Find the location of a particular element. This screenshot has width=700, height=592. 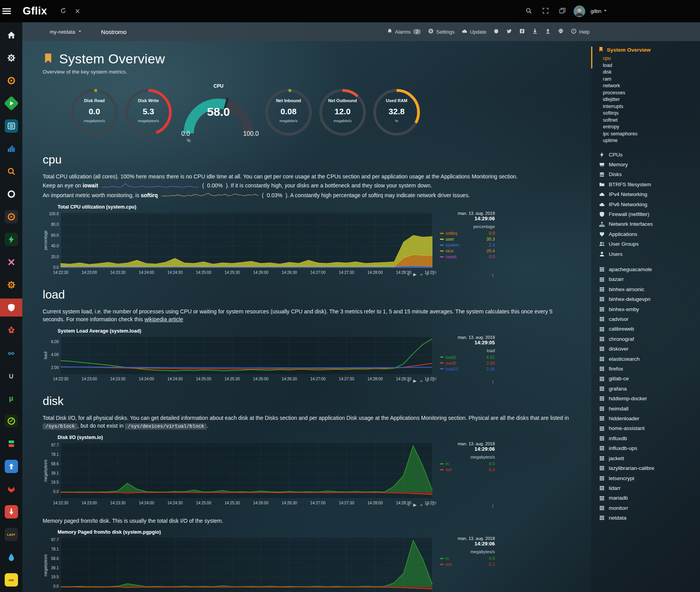

menu-item-firefox: firefox is located at coordinates (648, 369).